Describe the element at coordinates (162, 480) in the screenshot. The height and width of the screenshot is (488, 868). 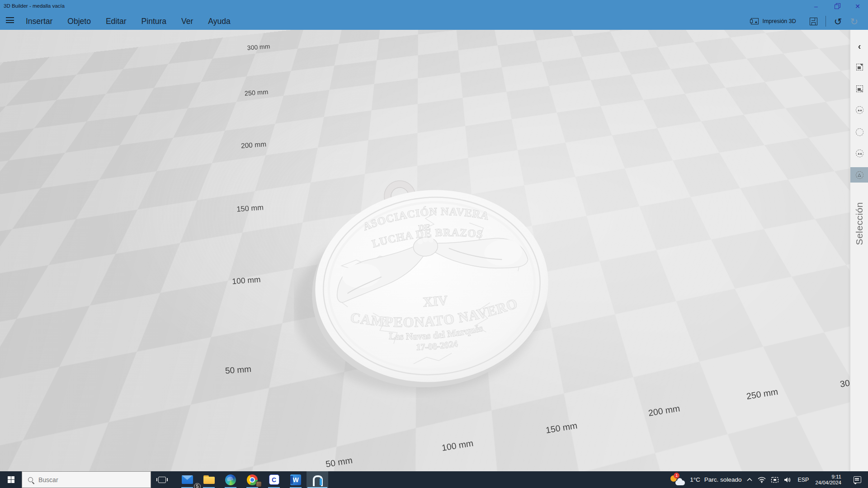
I see `task-view-button` at that location.